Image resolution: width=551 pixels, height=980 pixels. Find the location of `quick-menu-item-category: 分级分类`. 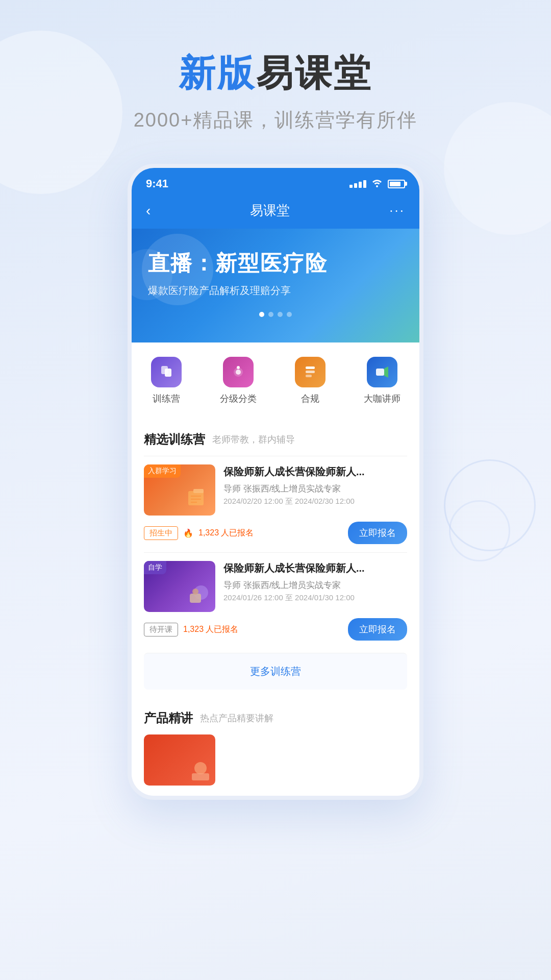

quick-menu-item-category: 分级分类 is located at coordinates (238, 381).